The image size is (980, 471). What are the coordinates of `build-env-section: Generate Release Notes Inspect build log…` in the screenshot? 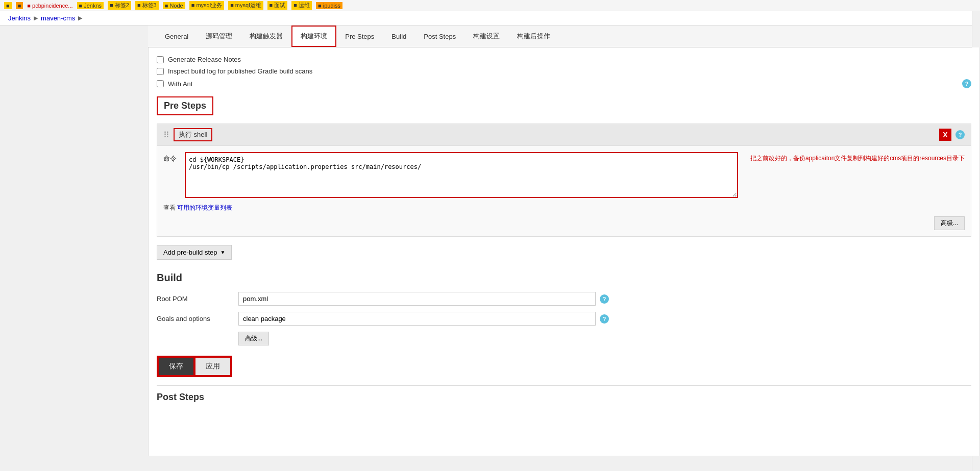 It's located at (564, 72).